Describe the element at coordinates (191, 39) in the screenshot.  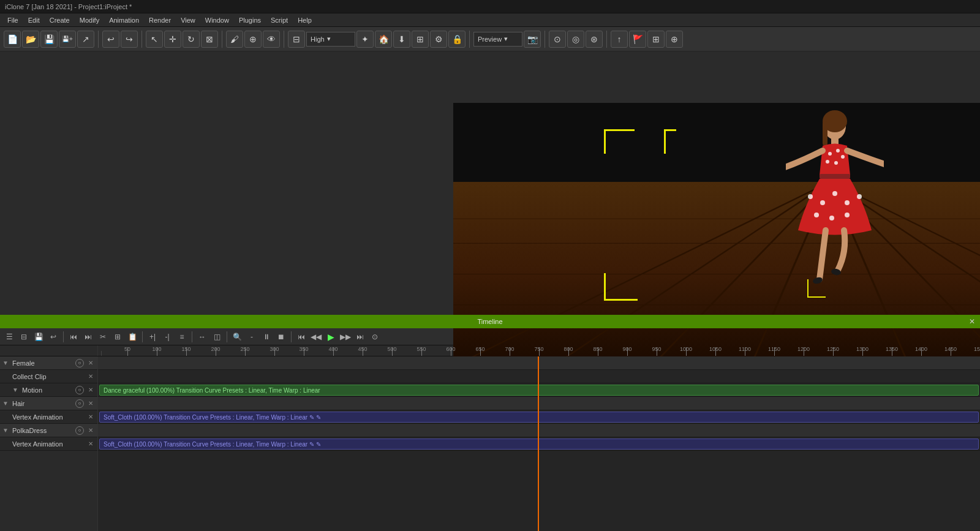
I see `rotate-button: ↻` at that location.